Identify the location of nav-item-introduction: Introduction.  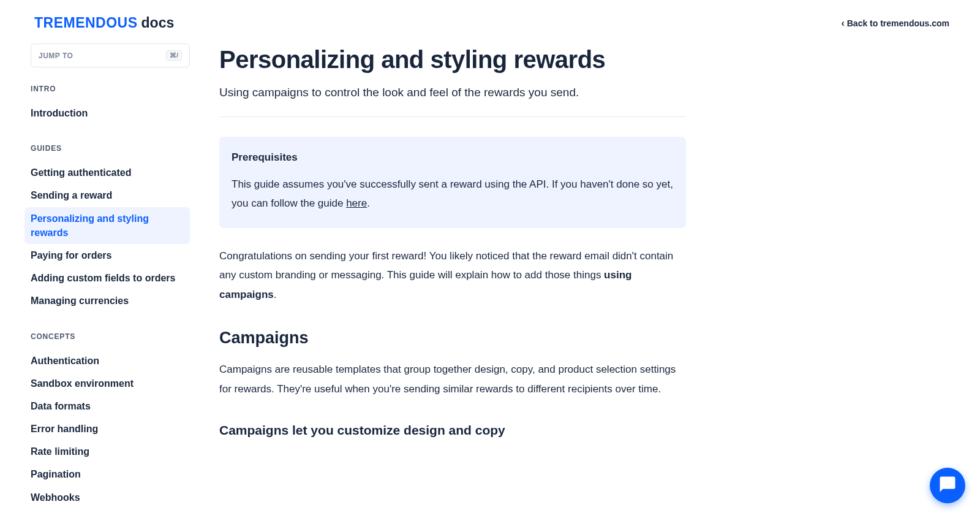
(107, 113).